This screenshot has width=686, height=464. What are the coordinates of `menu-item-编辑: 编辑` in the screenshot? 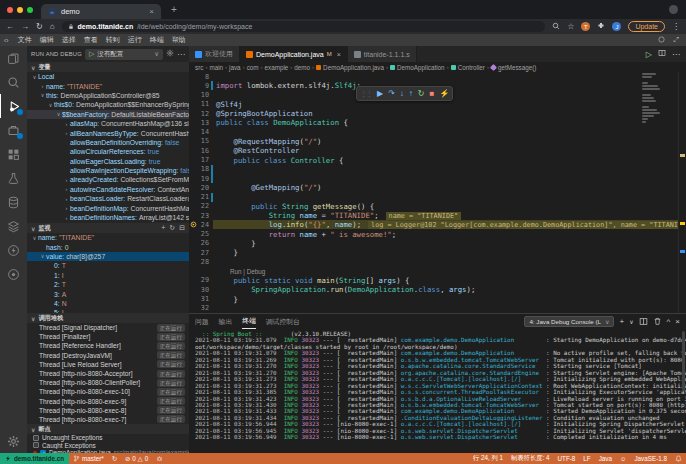 It's located at (47, 40).